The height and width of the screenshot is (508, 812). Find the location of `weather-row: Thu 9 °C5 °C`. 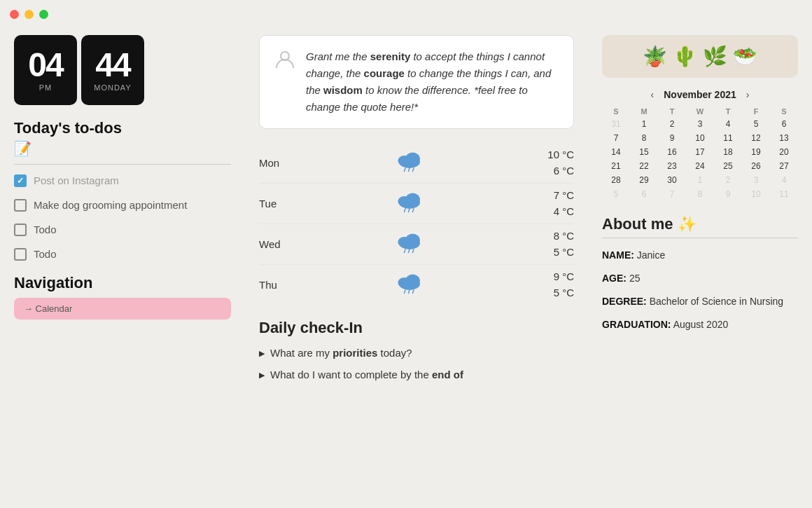

weather-row: Thu 9 °C5 °C is located at coordinates (416, 284).